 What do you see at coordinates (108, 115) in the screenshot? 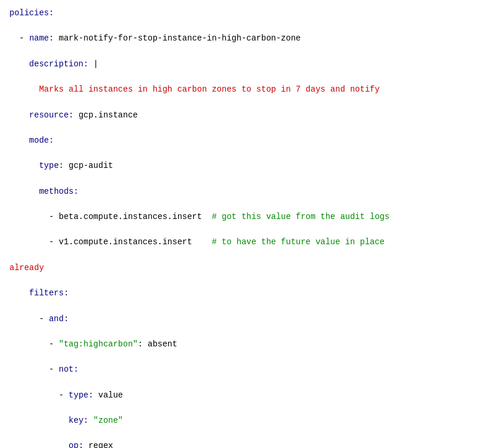
I see `val-resource: gcp.instance` at bounding box center [108, 115].